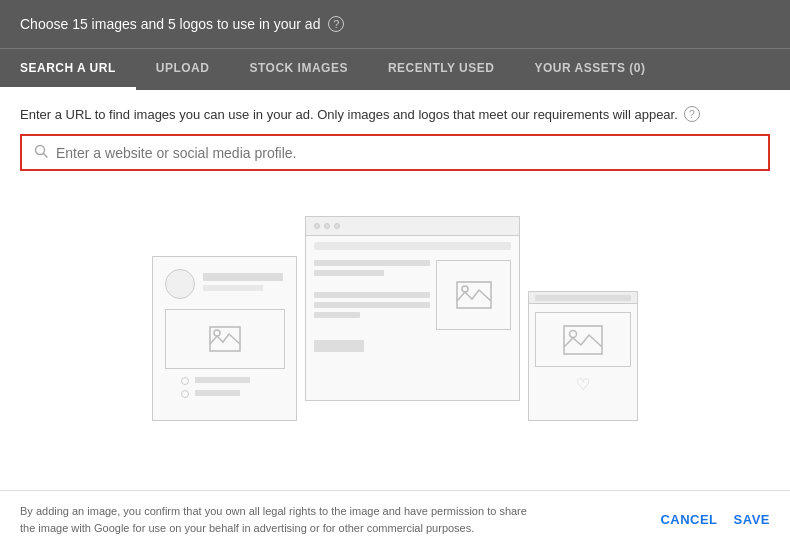 The image size is (790, 548). Describe the element at coordinates (752, 520) in the screenshot. I see `save-button: SAVE` at that location.